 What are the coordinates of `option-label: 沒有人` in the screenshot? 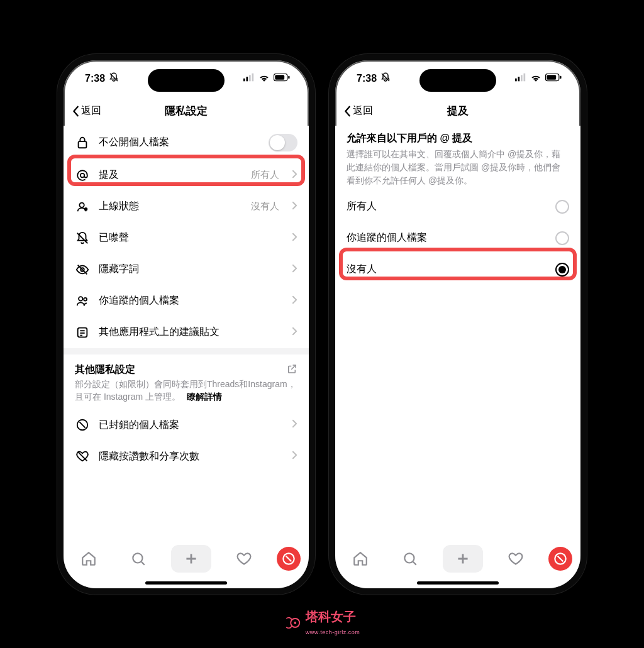 It's located at (362, 269).